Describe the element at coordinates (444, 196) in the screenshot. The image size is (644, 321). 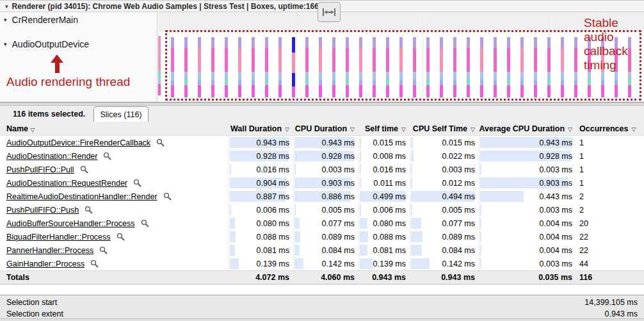
I see `value-cell-cpu_self: 0.494 ms` at that location.